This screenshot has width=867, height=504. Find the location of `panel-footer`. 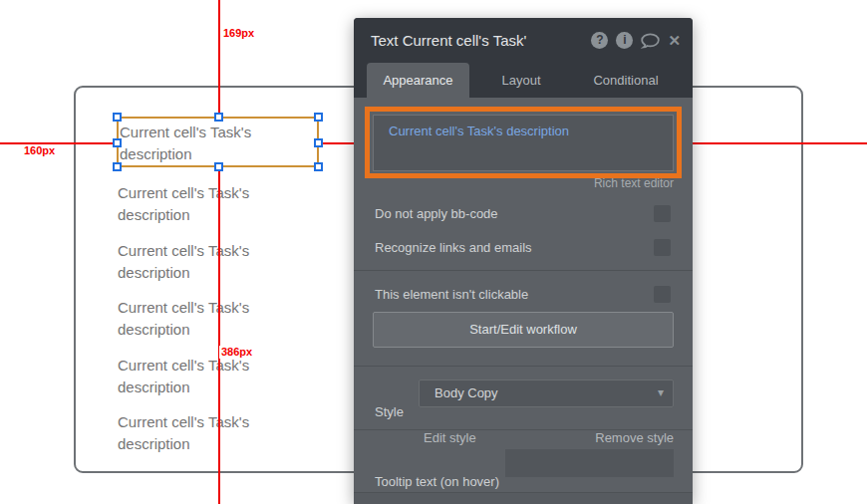

panel-footer is located at coordinates (523, 498).